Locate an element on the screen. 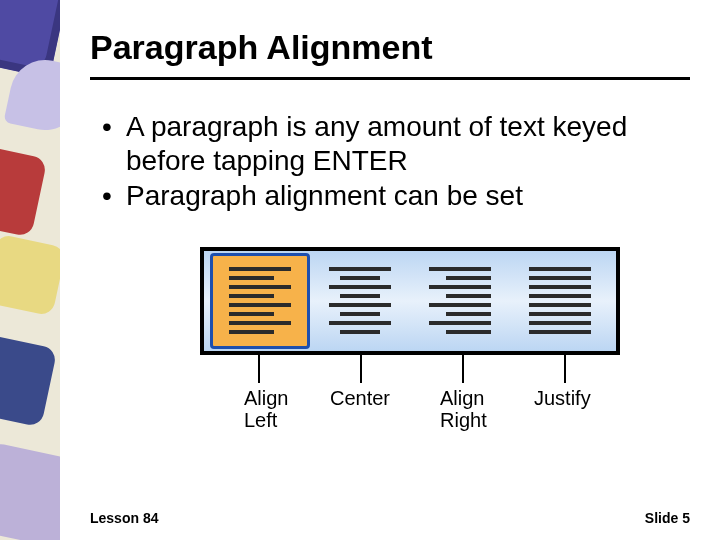 Image resolution: width=720 pixels, height=540 pixels. callout-label-center: Center is located at coordinates (360, 398).